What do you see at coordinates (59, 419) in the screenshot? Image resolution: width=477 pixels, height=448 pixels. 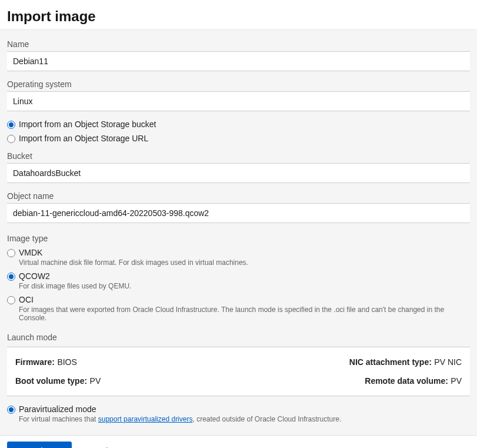 I see `pv-desc-pre: For virtual machines that` at bounding box center [59, 419].